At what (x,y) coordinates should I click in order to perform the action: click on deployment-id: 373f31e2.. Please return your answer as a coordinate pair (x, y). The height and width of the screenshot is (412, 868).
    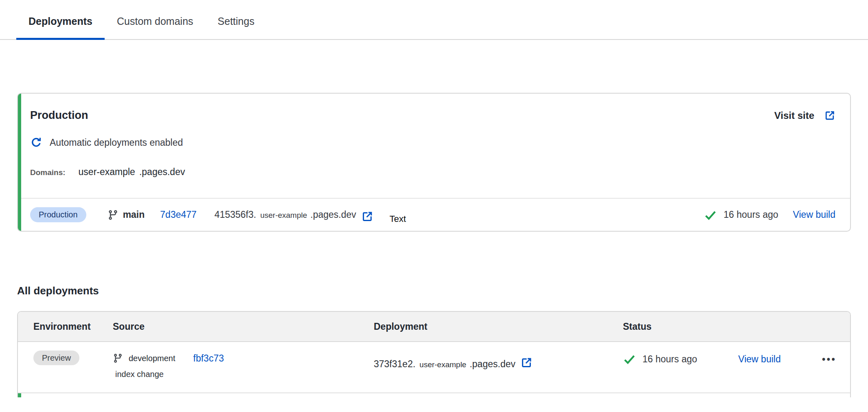
    Looking at the image, I should click on (395, 364).